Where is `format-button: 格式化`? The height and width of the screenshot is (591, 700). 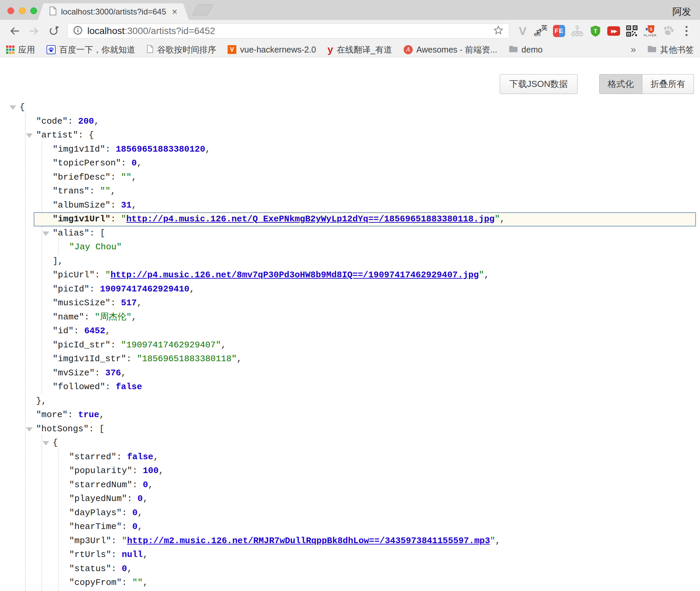 format-button: 格式化 is located at coordinates (621, 84).